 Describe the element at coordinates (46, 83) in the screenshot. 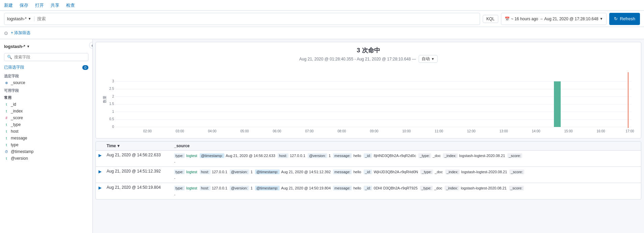

I see `selected-field-source: ⊕ _source` at that location.